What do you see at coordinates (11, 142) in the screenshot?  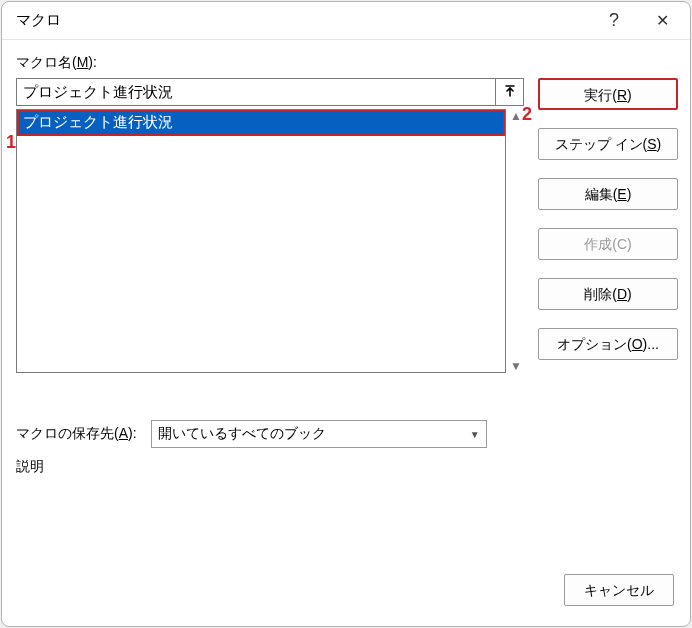 I see `annotation-1: 1` at bounding box center [11, 142].